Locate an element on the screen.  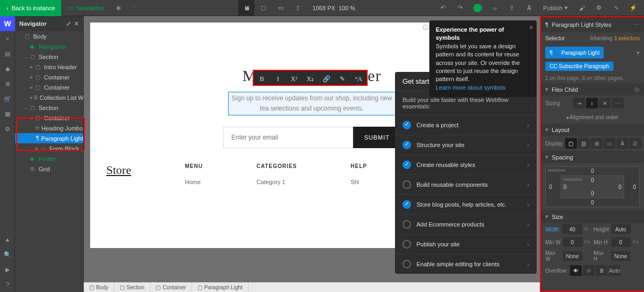
bold-button: B is located at coordinates (262, 79).